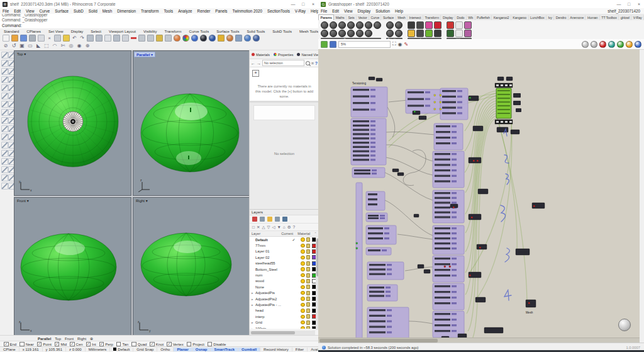 The height and width of the screenshot is (352, 644). What do you see at coordinates (394, 44) in the screenshot?
I see `focus-icon: ⛶` at bounding box center [394, 44].